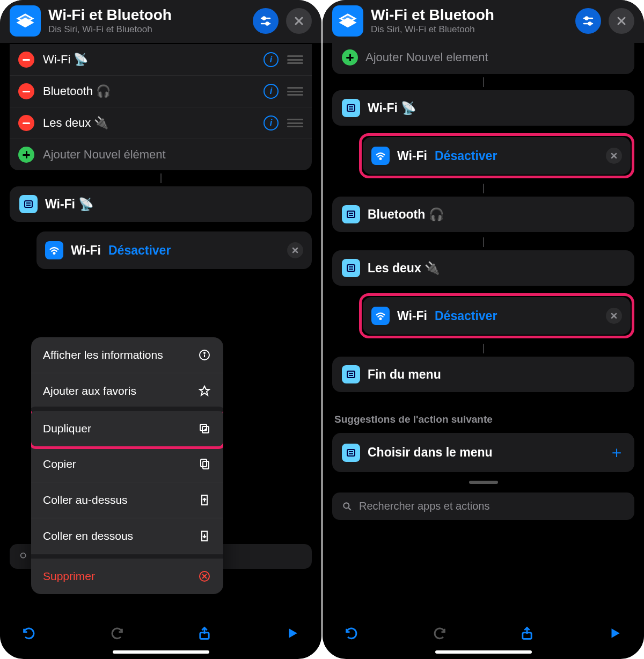  I want to click on ctx-label: Copier, so click(60, 464).